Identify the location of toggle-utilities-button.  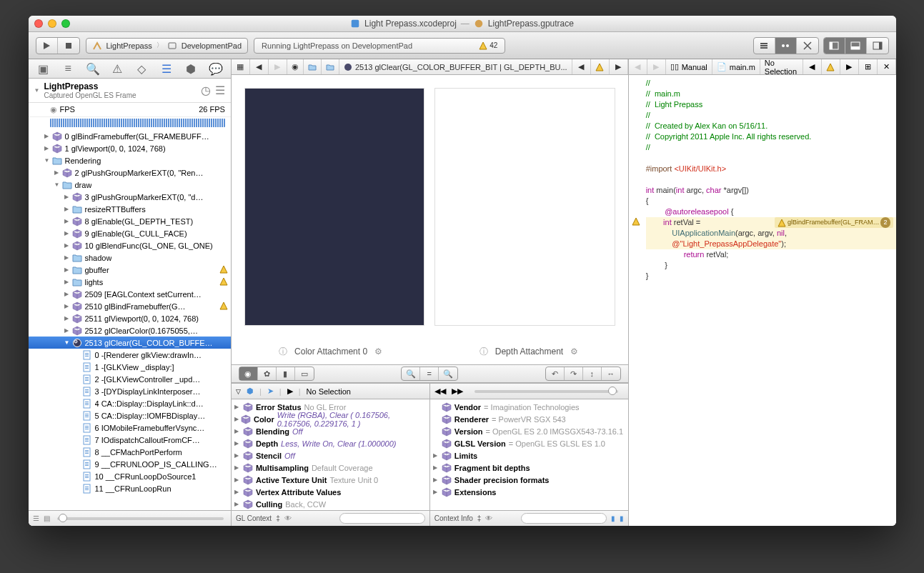
(878, 46).